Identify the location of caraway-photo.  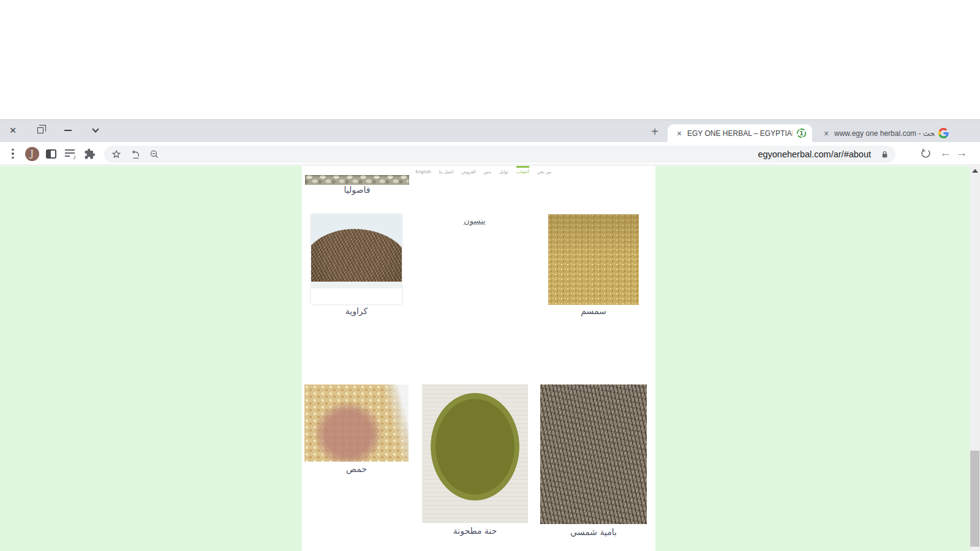
(356, 251).